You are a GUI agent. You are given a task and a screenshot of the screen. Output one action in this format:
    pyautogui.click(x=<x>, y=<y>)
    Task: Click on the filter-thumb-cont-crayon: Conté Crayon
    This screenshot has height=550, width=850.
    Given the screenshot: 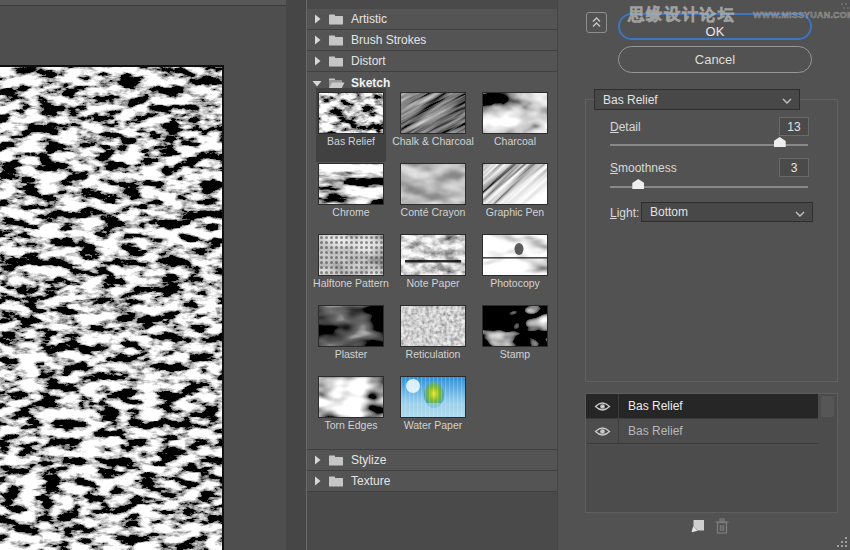 What is the action you would take?
    pyautogui.click(x=433, y=196)
    